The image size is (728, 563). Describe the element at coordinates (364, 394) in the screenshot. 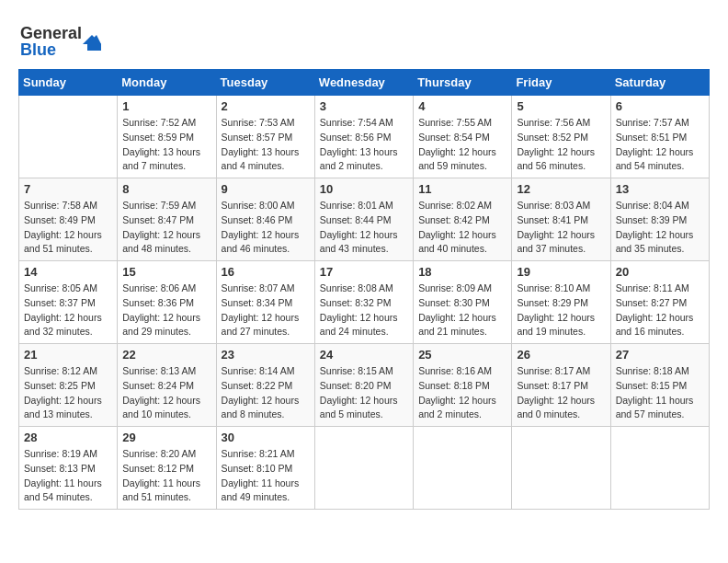

I see `day-info: Sunrise: 8:15 AM Sunset: 8:20 PM Dayligh…` at that location.